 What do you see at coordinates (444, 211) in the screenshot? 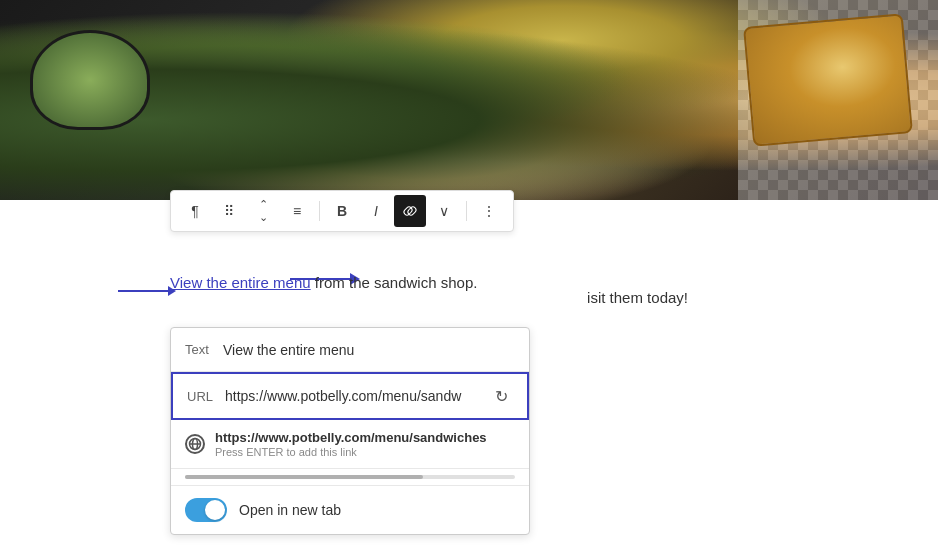
I see `chevron-down-button: ∨` at bounding box center [444, 211].